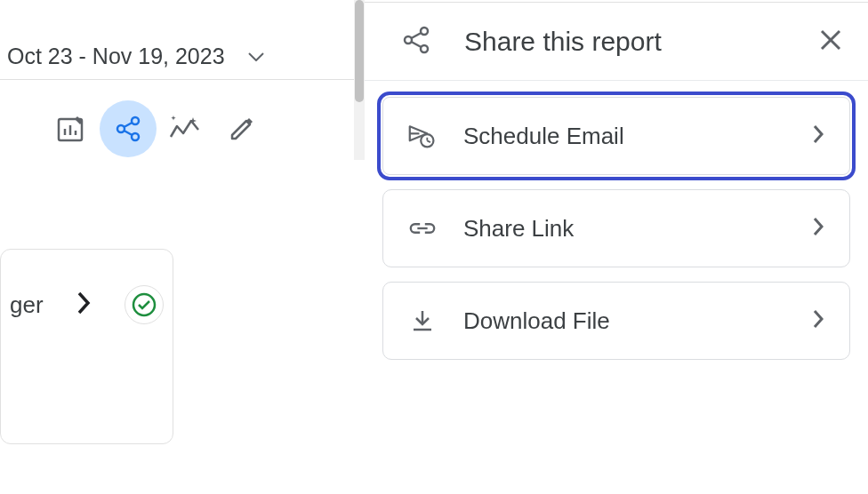 The height and width of the screenshot is (494, 868). I want to click on customize-report-button, so click(71, 129).